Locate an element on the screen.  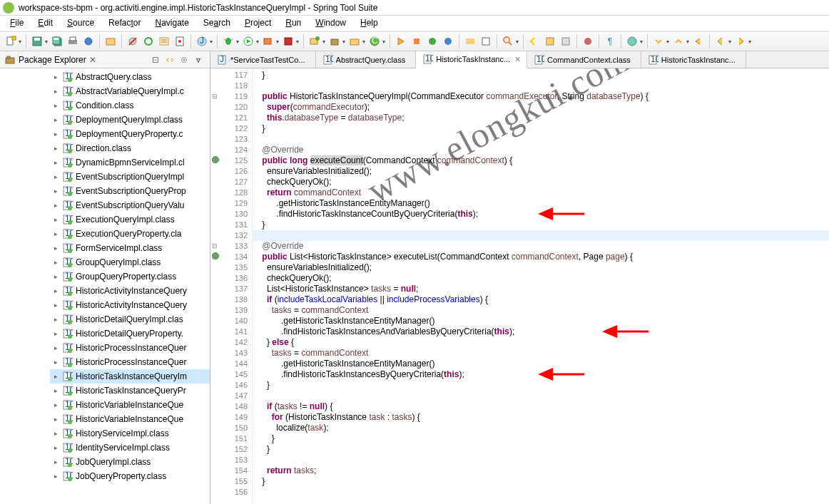
open-type-button: J is located at coordinates (202, 41).